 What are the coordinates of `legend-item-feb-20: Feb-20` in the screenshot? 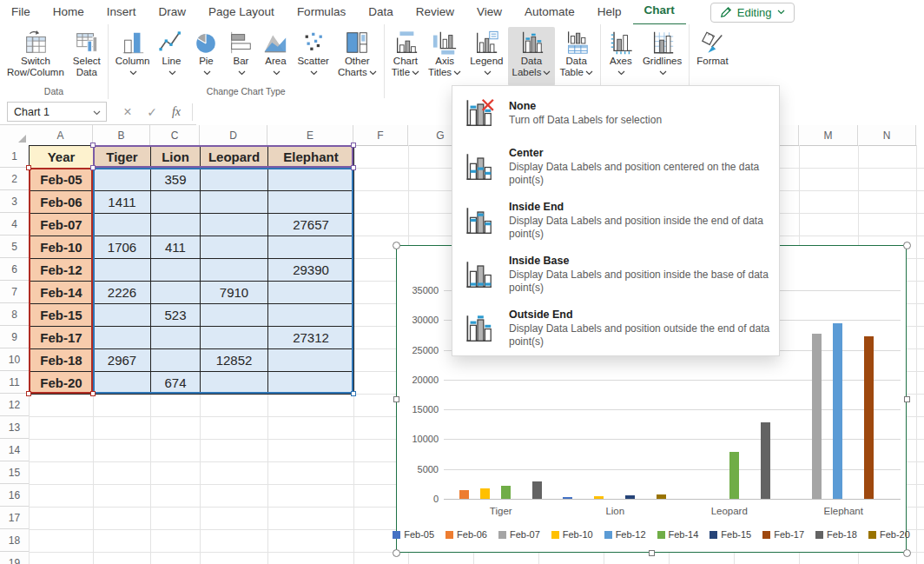 It's located at (889, 534).